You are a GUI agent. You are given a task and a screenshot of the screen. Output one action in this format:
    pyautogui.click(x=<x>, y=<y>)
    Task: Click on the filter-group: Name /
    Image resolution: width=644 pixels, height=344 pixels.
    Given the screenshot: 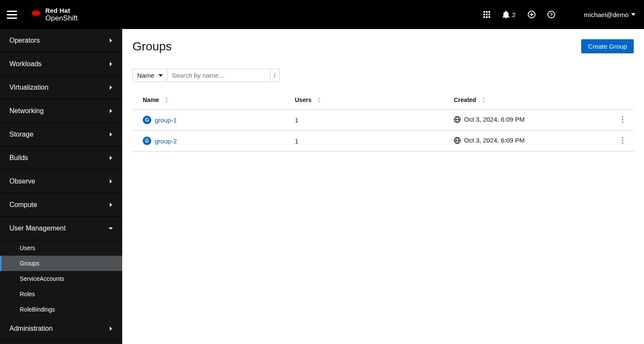 What is the action you would take?
    pyautogui.click(x=206, y=75)
    